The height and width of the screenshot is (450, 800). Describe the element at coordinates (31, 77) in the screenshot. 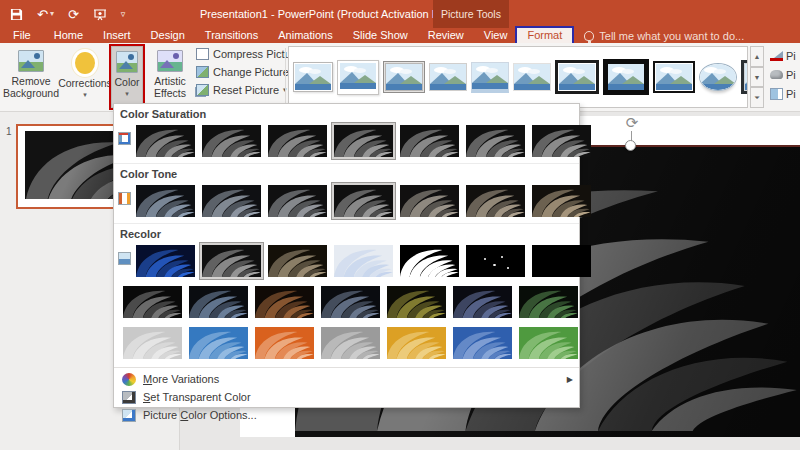

I see `remove-background-button: Remove Background` at that location.